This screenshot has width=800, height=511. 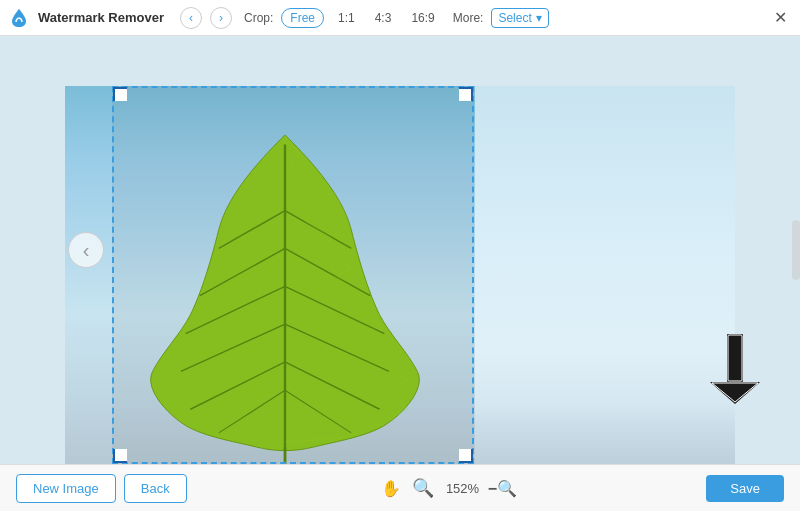 I want to click on left-action-buttons: New Image Back, so click(x=102, y=488).